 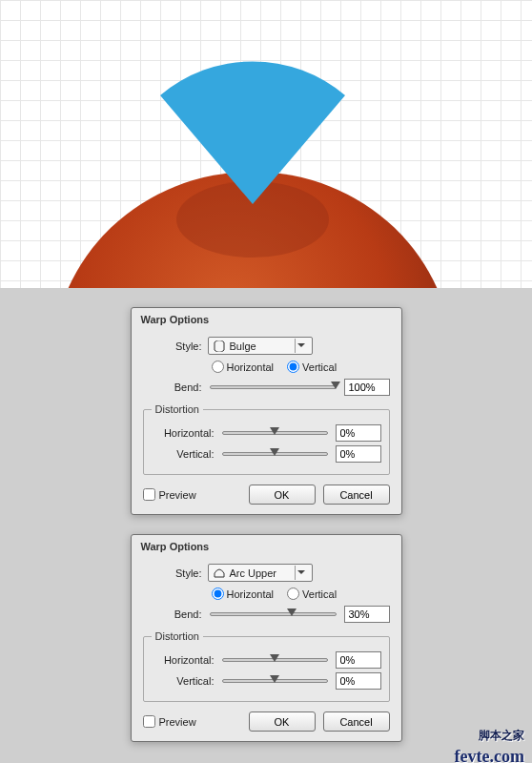 I want to click on watermark-sub: 脚本之家, so click(x=501, y=736).